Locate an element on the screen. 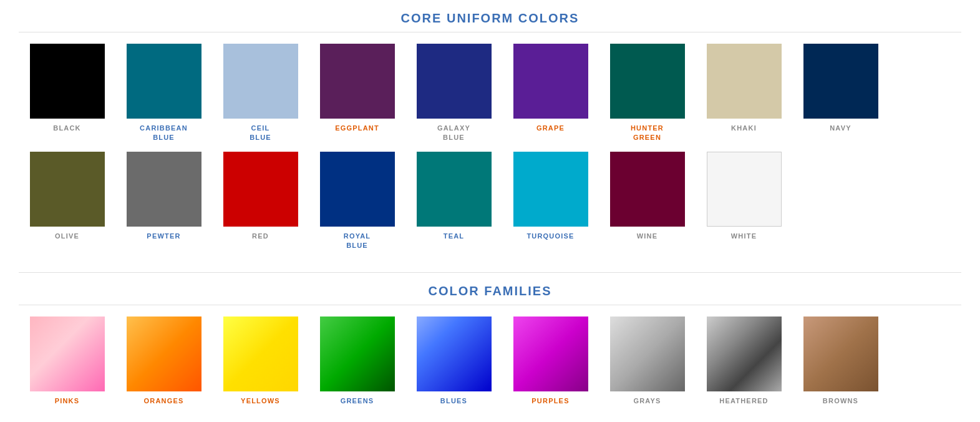 The image size is (980, 422). color-item: TURQUOISE is located at coordinates (550, 201).